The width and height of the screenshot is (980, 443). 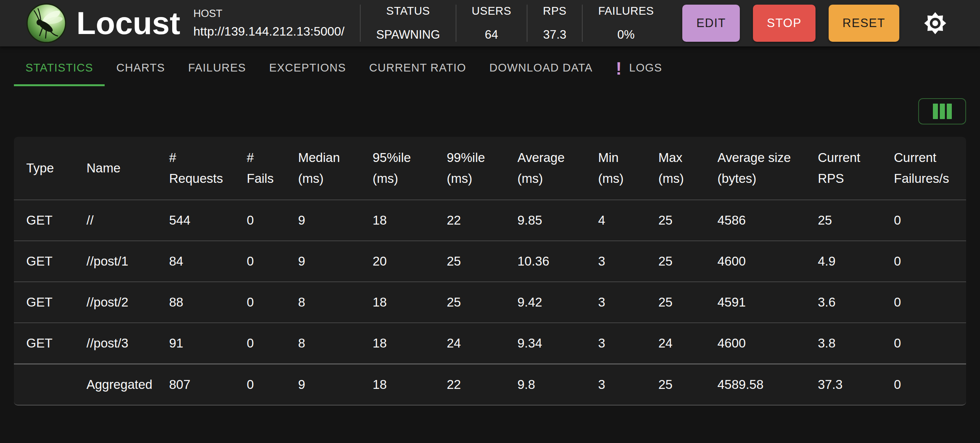 I want to click on column-header-min: Min(ms), so click(x=616, y=169).